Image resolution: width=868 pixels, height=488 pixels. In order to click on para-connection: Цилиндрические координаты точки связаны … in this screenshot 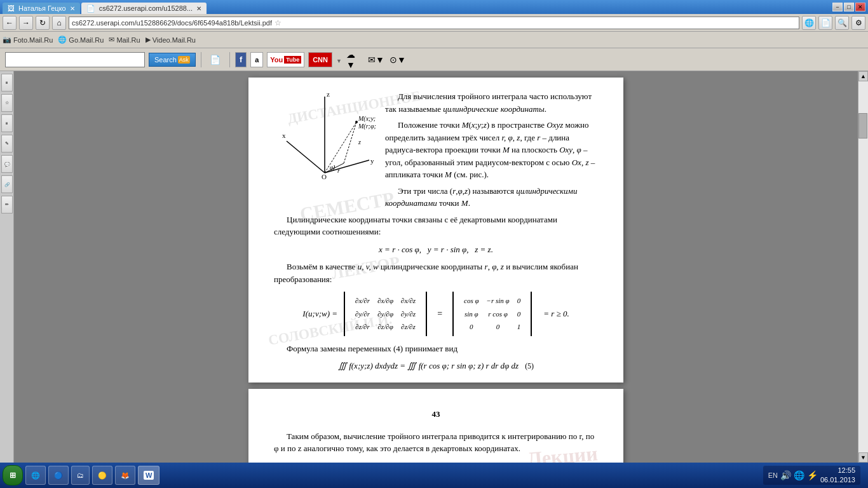, I will do `click(436, 226)`.